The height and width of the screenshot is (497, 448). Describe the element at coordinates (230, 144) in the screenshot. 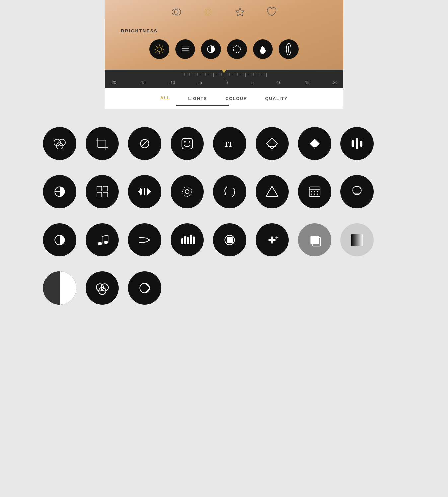

I see `ti-icon: TI` at that location.